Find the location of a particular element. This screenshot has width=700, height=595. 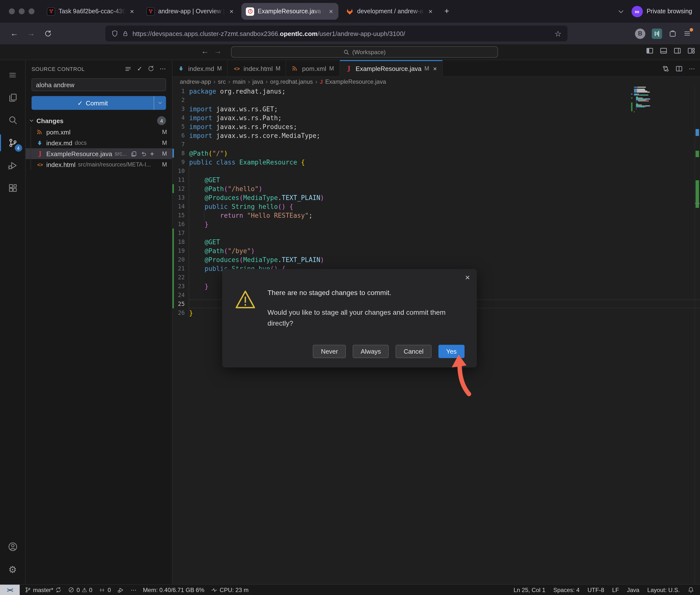

code-line: 17 is located at coordinates (436, 233).